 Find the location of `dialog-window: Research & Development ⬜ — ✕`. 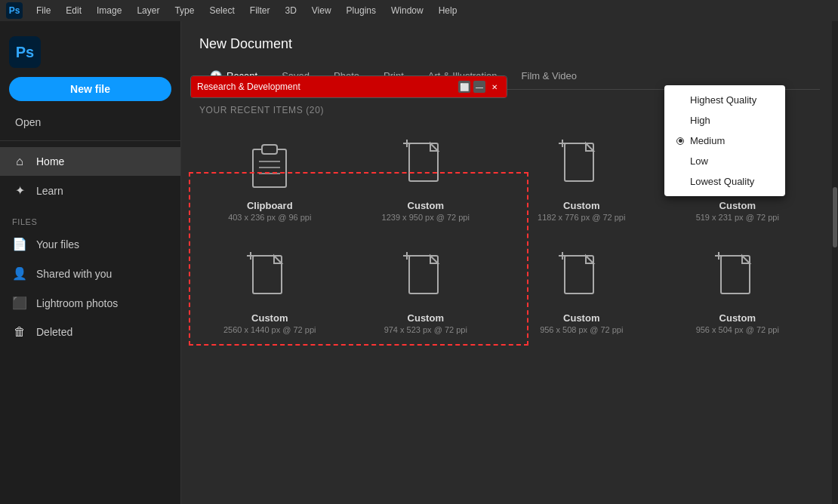

dialog-window: Research & Development ⬜ — ✕ is located at coordinates (349, 87).